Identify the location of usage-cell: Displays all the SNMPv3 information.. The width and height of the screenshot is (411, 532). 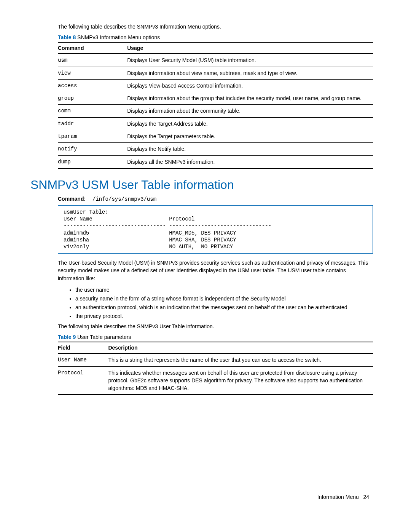
(250, 162).